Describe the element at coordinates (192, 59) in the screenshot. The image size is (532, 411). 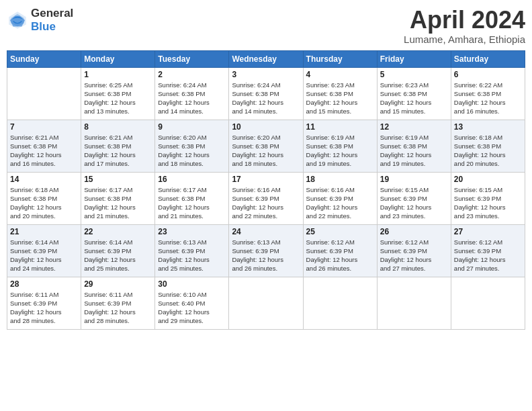
I see `weekday-tuesday: Tuesday` at that location.